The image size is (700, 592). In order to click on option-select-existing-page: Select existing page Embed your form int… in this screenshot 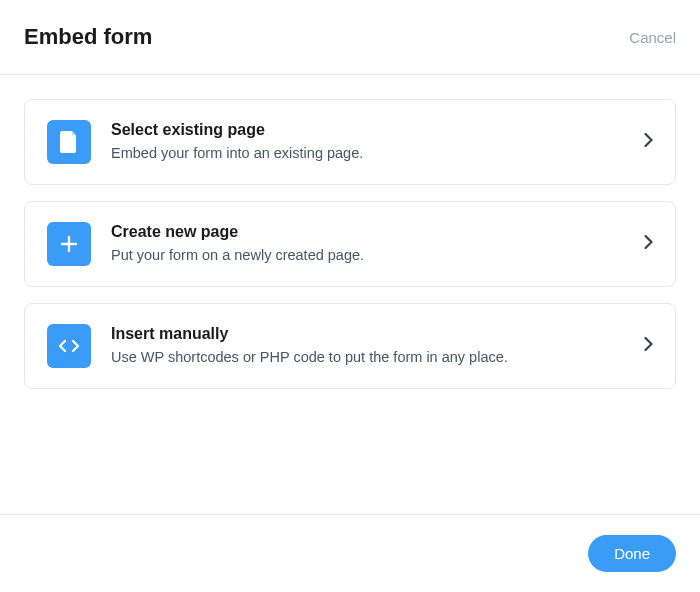, I will do `click(350, 142)`.